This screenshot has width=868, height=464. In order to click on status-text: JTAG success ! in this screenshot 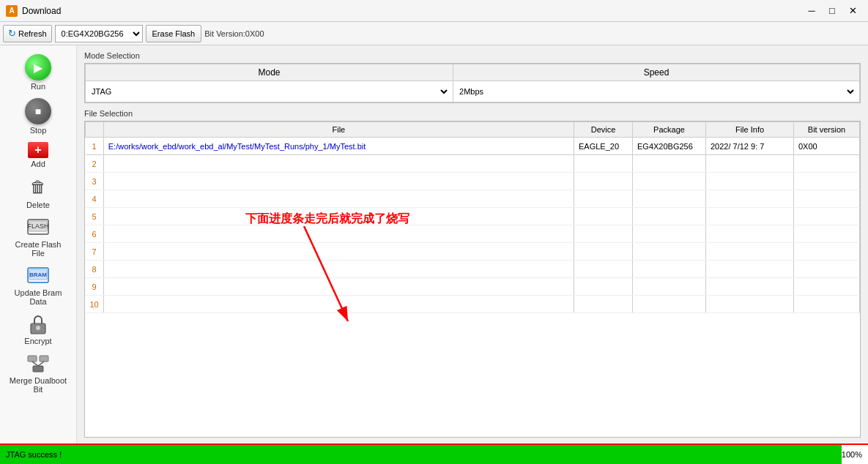, I will do `click(34, 454)`.